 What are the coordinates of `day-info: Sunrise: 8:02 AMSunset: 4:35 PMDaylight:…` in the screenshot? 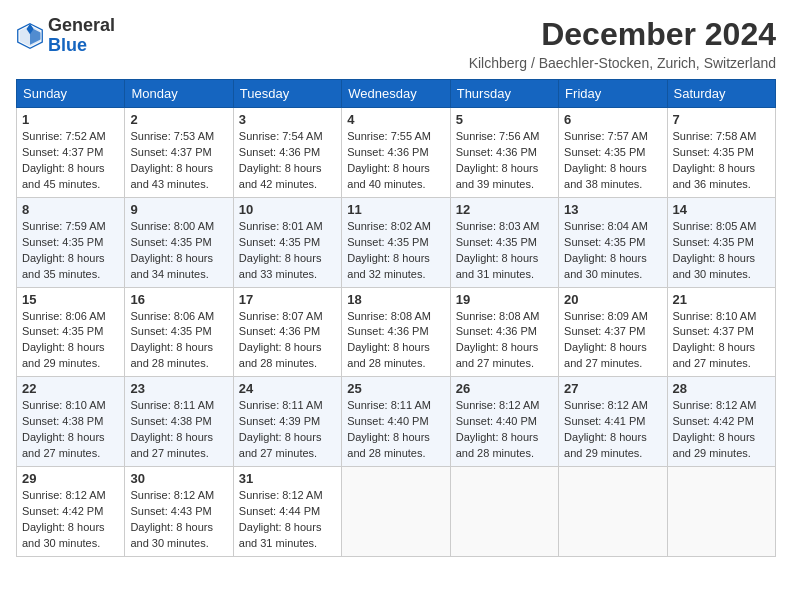 It's located at (396, 251).